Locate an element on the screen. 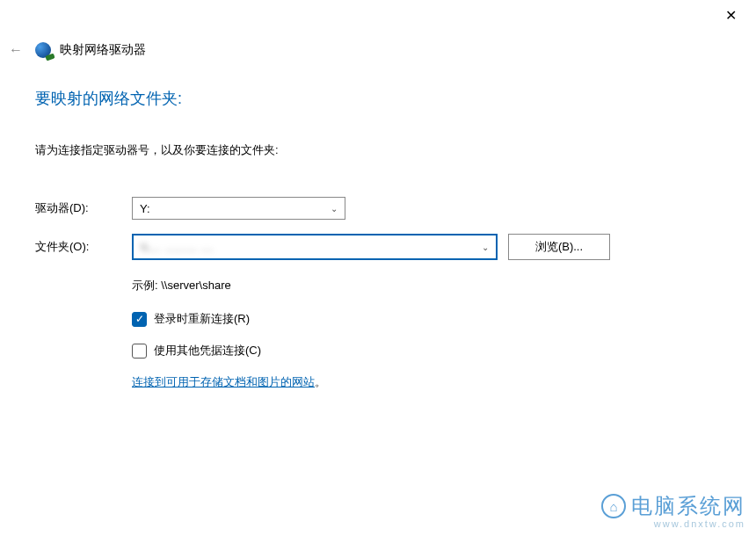 This screenshot has width=756, height=536. example-text: 示例: \\server\share is located at coordinates (426, 286).